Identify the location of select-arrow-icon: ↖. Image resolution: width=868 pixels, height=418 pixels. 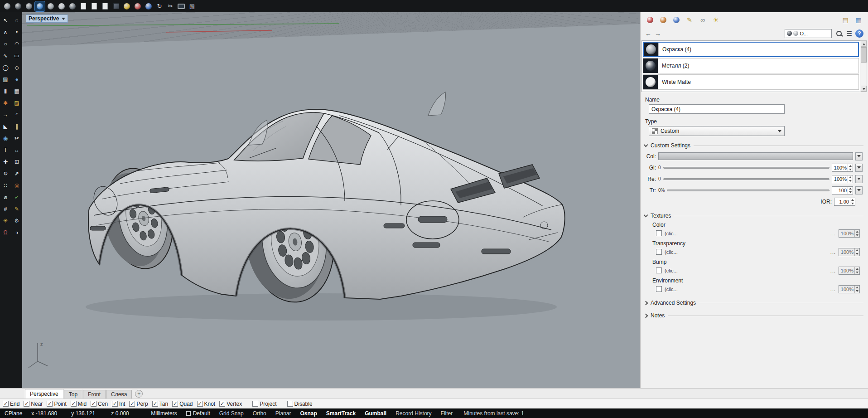
(5, 20).